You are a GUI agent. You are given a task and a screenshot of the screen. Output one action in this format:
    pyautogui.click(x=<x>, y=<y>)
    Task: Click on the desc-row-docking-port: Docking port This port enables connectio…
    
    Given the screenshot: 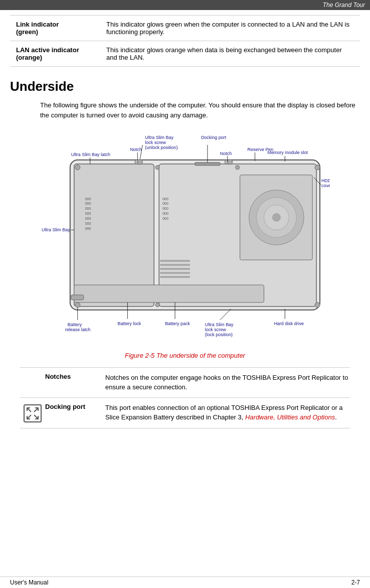 What is the action you would take?
    pyautogui.click(x=185, y=413)
    